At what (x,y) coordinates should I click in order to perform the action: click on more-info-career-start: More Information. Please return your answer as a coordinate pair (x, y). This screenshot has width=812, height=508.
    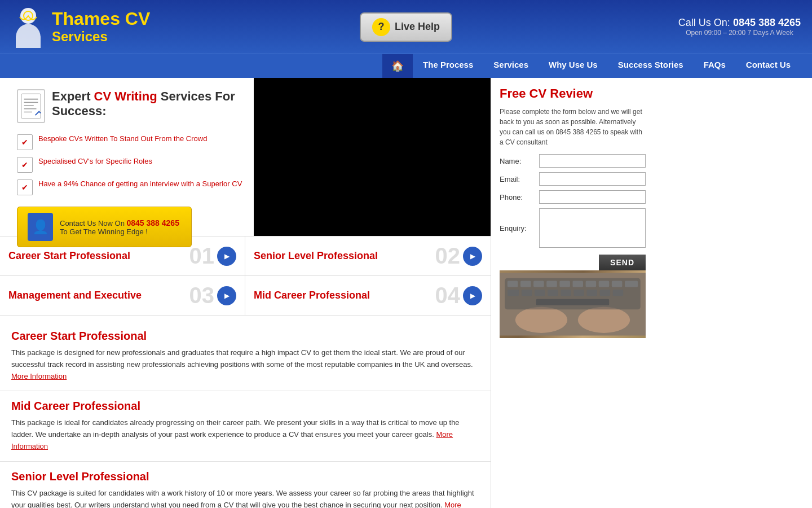
    Looking at the image, I should click on (39, 376).